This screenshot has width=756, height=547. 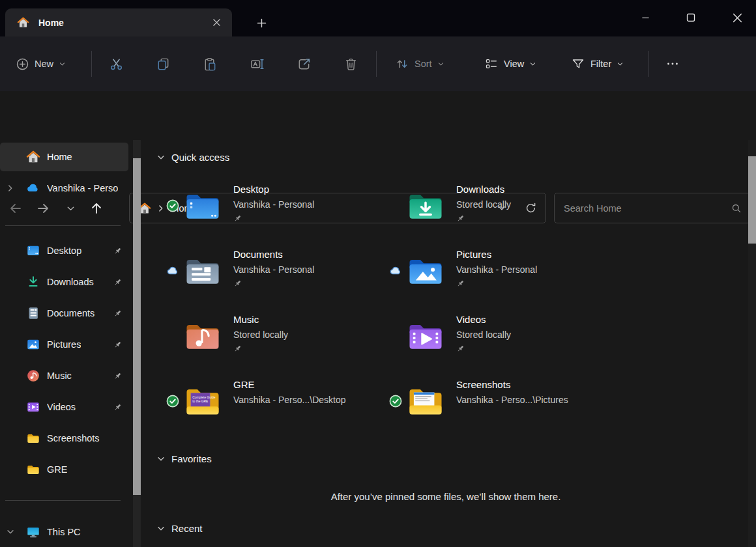 What do you see at coordinates (59, 376) in the screenshot?
I see `sidebar-item-label: Music` at bounding box center [59, 376].